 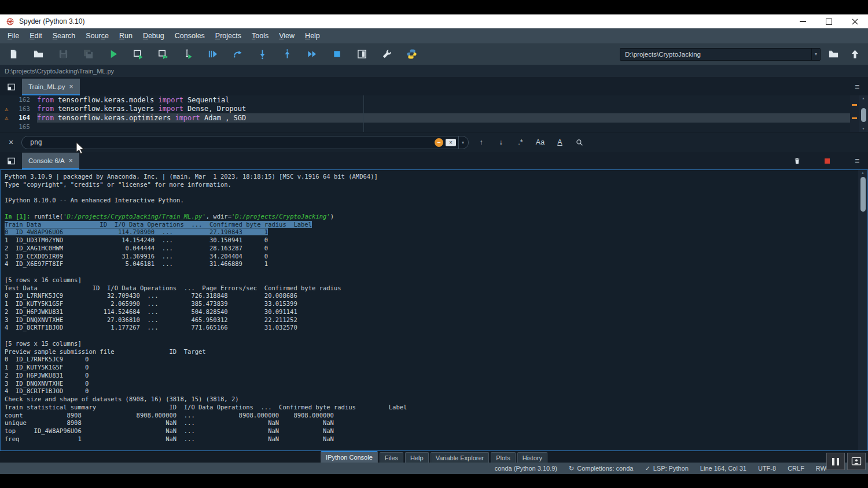 What do you see at coordinates (439, 142) in the screenshot?
I see `no-matches-badge: −` at bounding box center [439, 142].